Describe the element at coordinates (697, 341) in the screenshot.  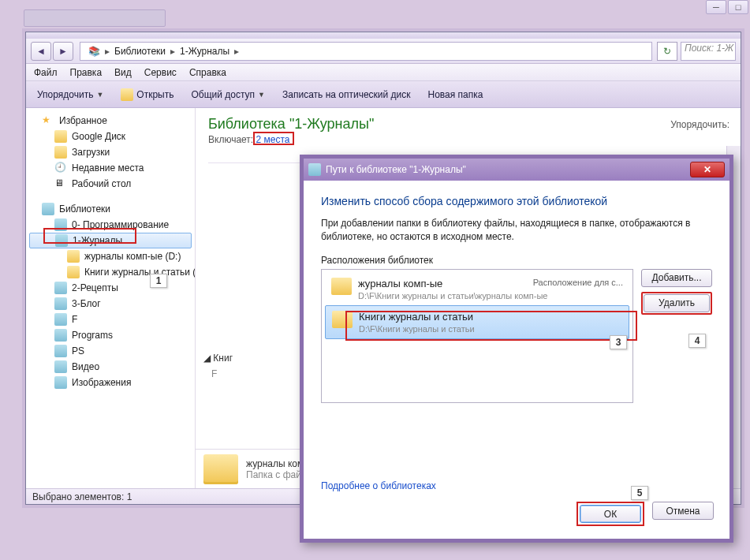
I see `annotation-tag-4: 4` at that location.